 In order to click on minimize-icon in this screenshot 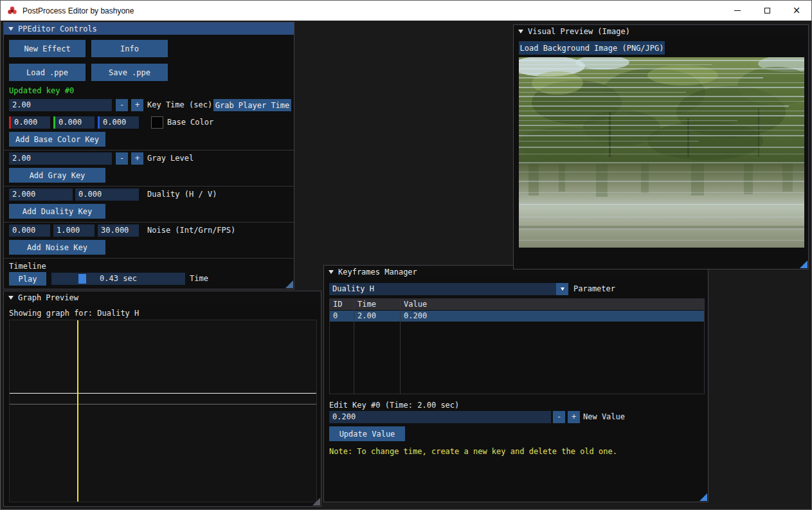, I will do `click(737, 10)`.